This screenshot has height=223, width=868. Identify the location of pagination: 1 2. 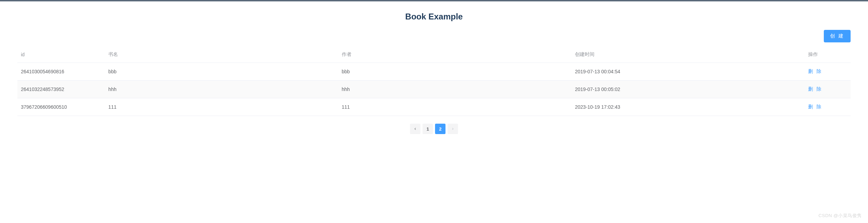
(434, 129).